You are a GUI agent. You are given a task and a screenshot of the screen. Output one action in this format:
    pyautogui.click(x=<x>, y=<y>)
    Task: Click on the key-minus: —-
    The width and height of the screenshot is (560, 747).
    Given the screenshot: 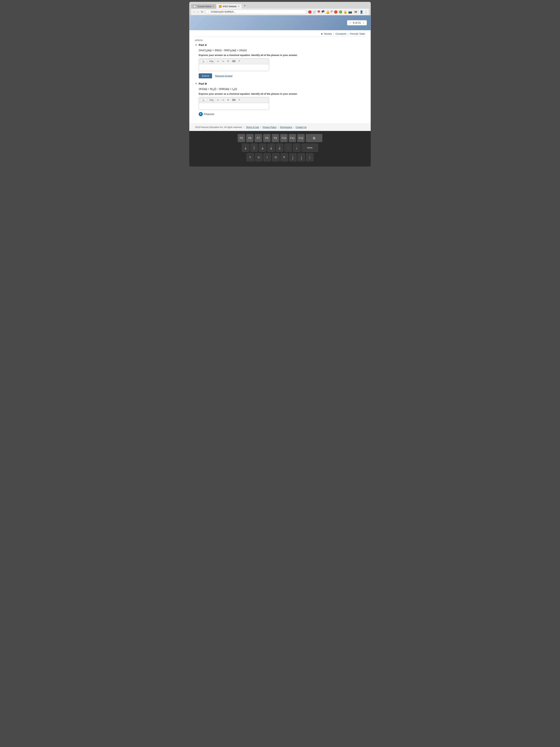 What is the action you would take?
    pyautogui.click(x=288, y=148)
    